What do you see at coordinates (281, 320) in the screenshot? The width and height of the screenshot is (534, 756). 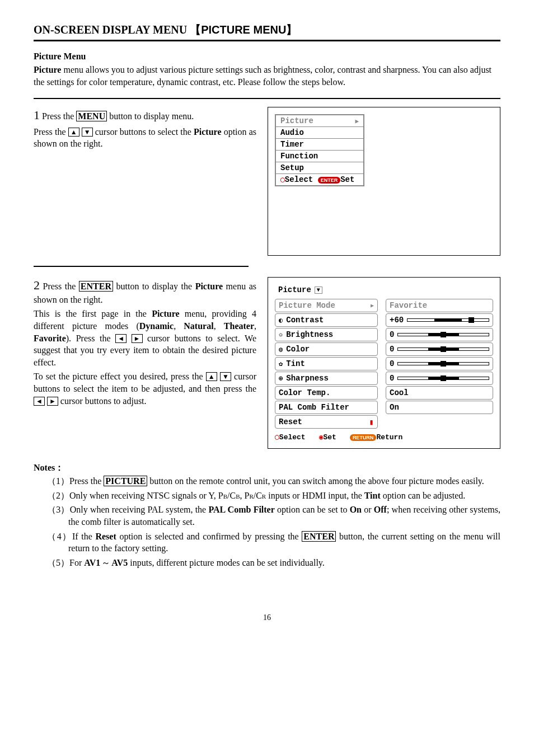 I see `contrast-icon: ◐` at bounding box center [281, 320].